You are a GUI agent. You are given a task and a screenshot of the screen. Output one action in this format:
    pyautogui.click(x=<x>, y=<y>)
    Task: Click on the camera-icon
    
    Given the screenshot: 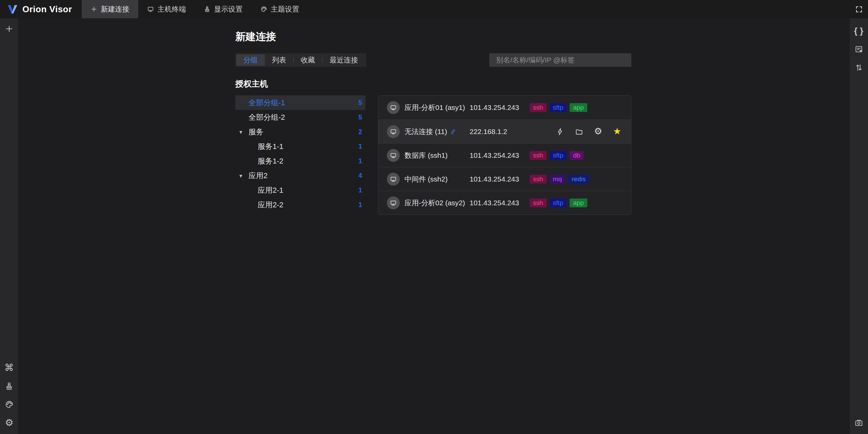 What is the action you would take?
    pyautogui.click(x=859, y=423)
    